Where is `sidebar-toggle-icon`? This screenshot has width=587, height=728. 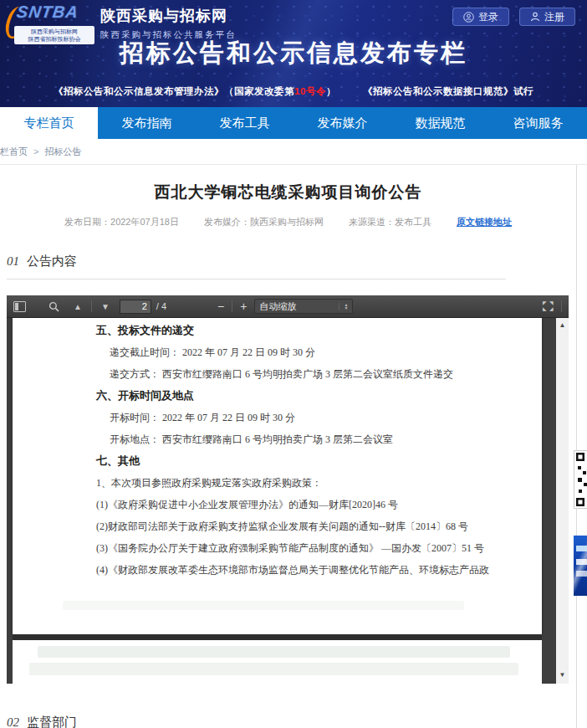 sidebar-toggle-icon is located at coordinates (20, 306).